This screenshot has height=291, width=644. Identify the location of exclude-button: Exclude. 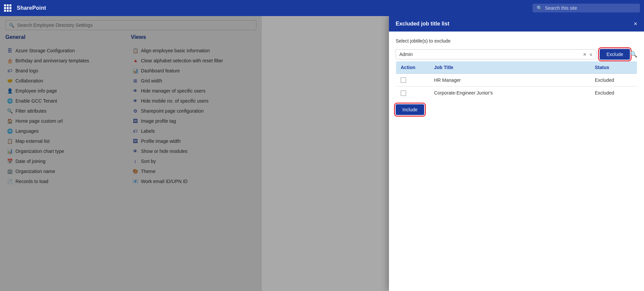
(615, 54).